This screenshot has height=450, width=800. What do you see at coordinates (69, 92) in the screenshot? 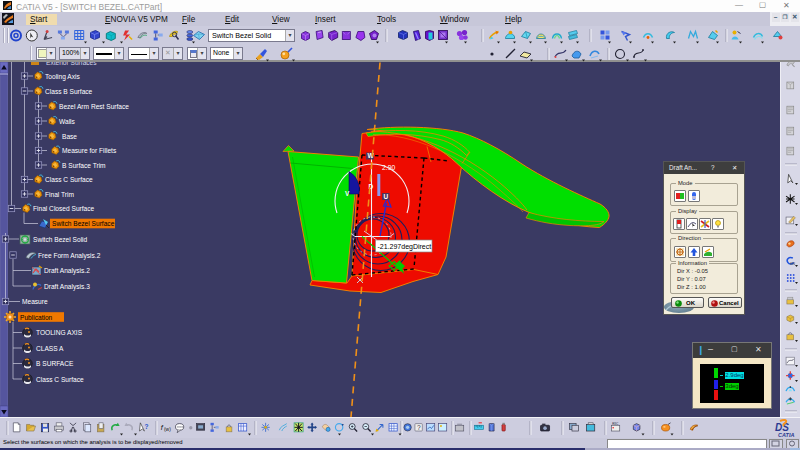
I see `svg-text: Class B Surface` at bounding box center [69, 92].